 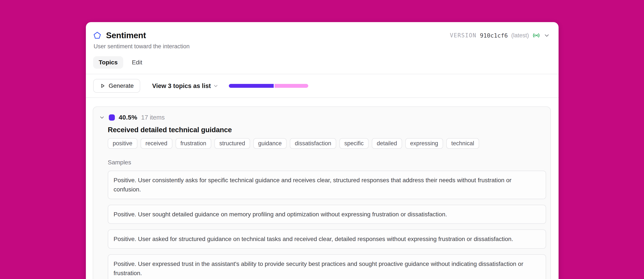 I want to click on tag: received, so click(x=156, y=144).